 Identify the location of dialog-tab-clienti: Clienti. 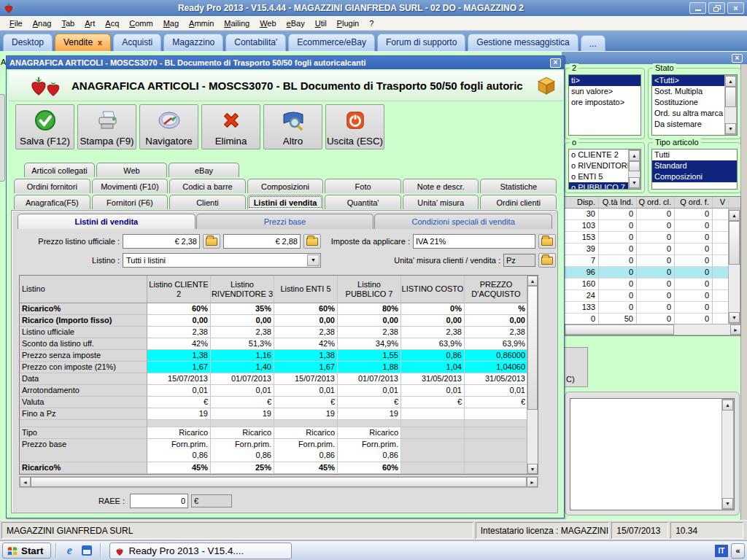
(207, 202).